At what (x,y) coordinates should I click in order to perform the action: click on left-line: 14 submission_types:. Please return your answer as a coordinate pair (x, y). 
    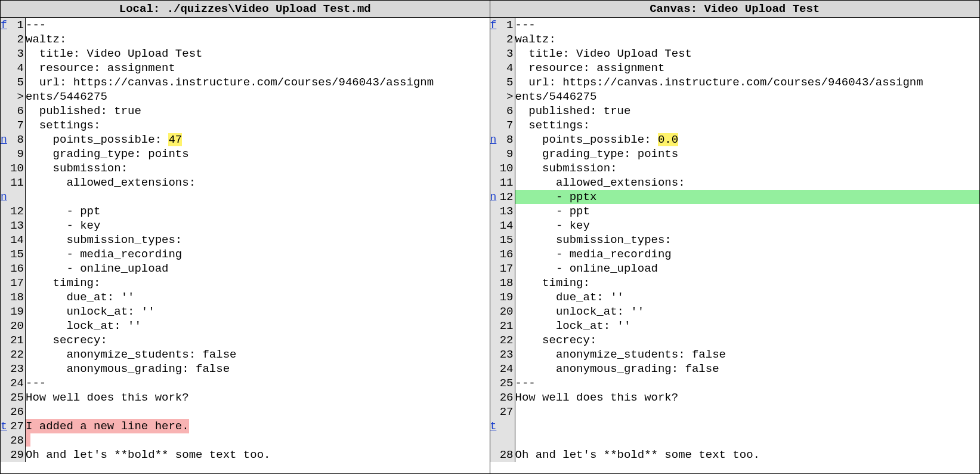
    Looking at the image, I should click on (245, 240).